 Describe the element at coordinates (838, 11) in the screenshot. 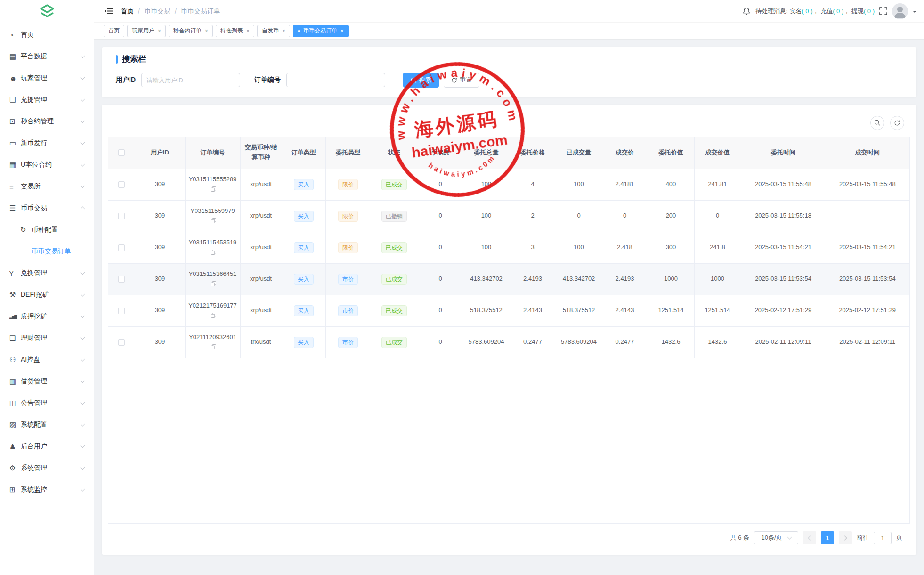

I see `notice-count: ( 0 )` at that location.